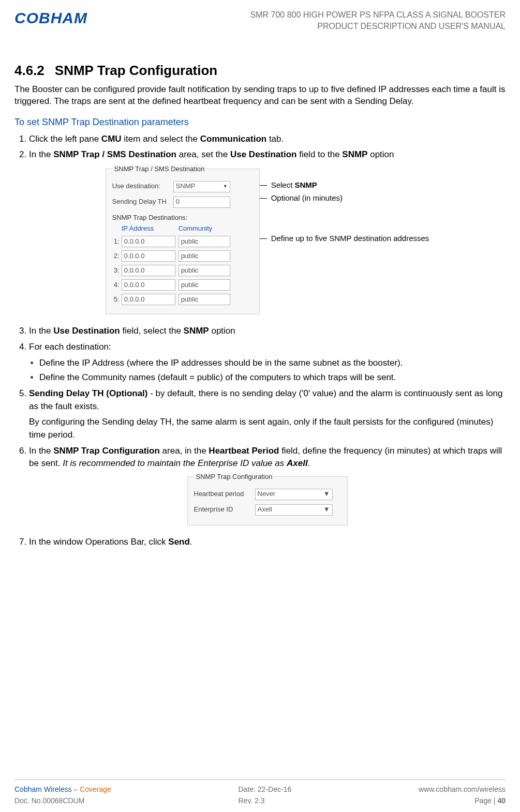 The width and height of the screenshot is (520, 812). I want to click on community-input-5: public, so click(204, 299).